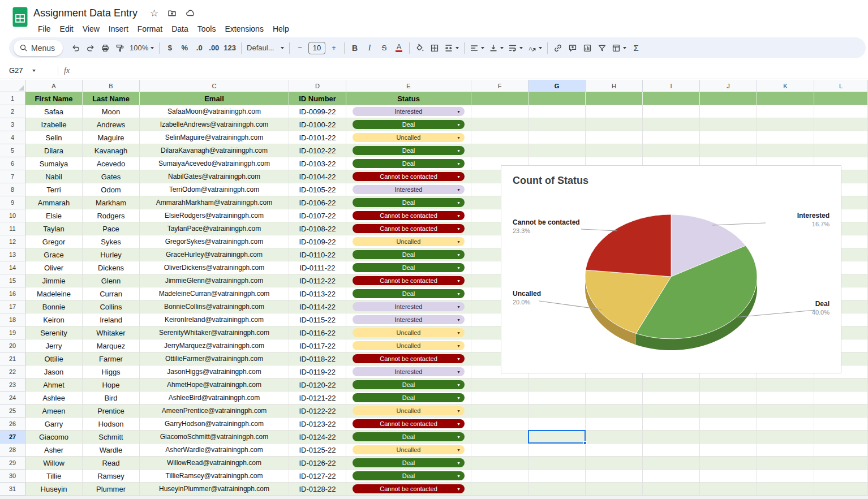 The width and height of the screenshot is (868, 499). I want to click on cell-C25: AmeenPrentice@vatrainingph.com, so click(214, 411).